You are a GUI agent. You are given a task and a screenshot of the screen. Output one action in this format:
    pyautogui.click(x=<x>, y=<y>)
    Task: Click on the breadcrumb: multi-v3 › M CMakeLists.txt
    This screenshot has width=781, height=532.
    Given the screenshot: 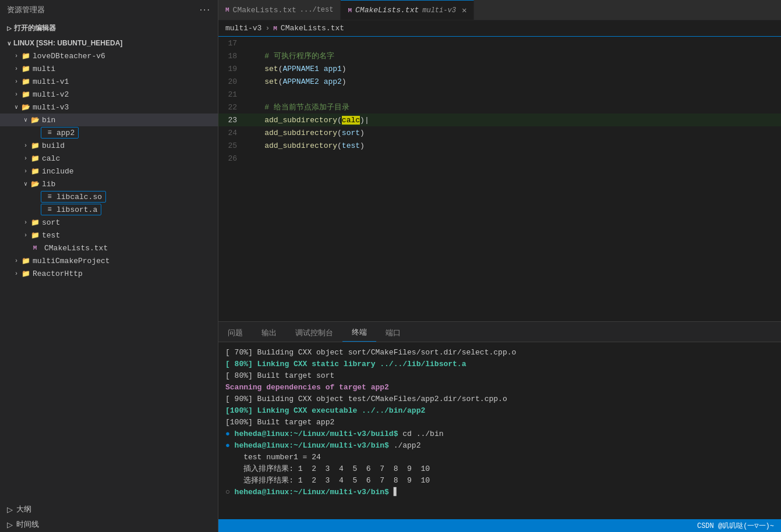 What is the action you would take?
    pyautogui.click(x=500, y=29)
    